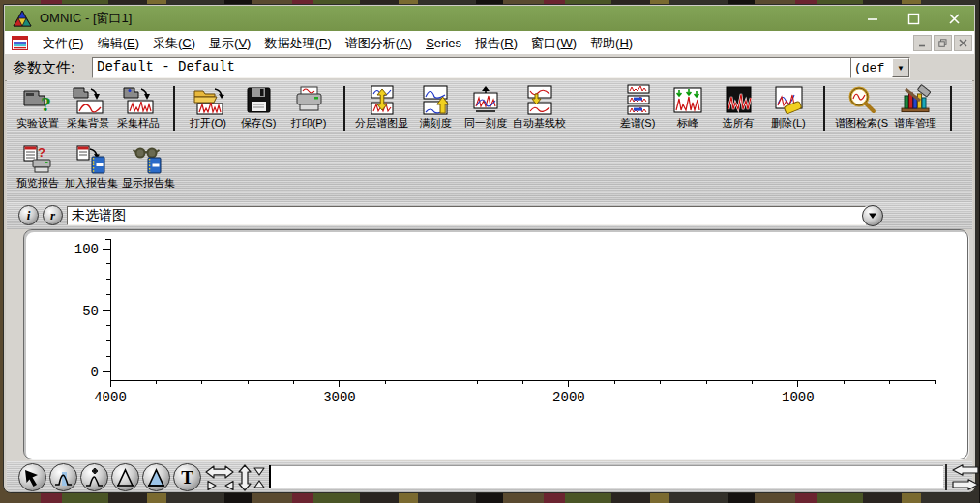 This screenshot has height=503, width=980. Describe the element at coordinates (38, 107) in the screenshot. I see `experiment-setup-button: ?实验设置` at that location.